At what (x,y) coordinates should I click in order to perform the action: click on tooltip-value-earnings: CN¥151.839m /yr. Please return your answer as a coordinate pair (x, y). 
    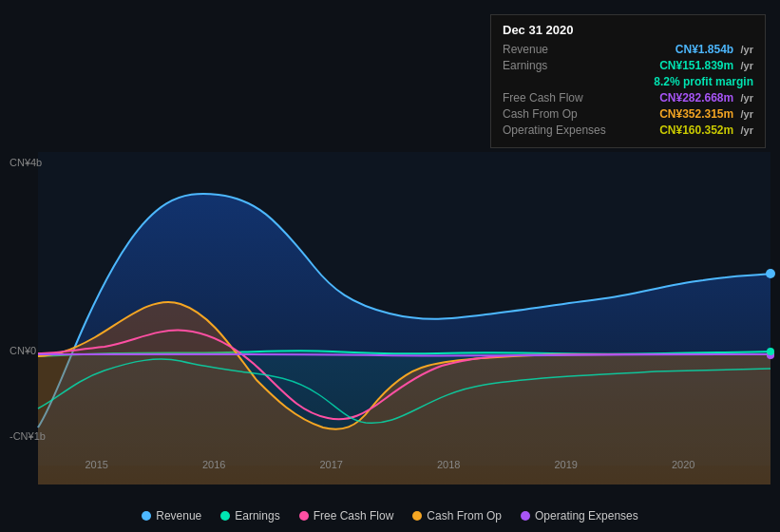
    Looking at the image, I should click on (707, 66).